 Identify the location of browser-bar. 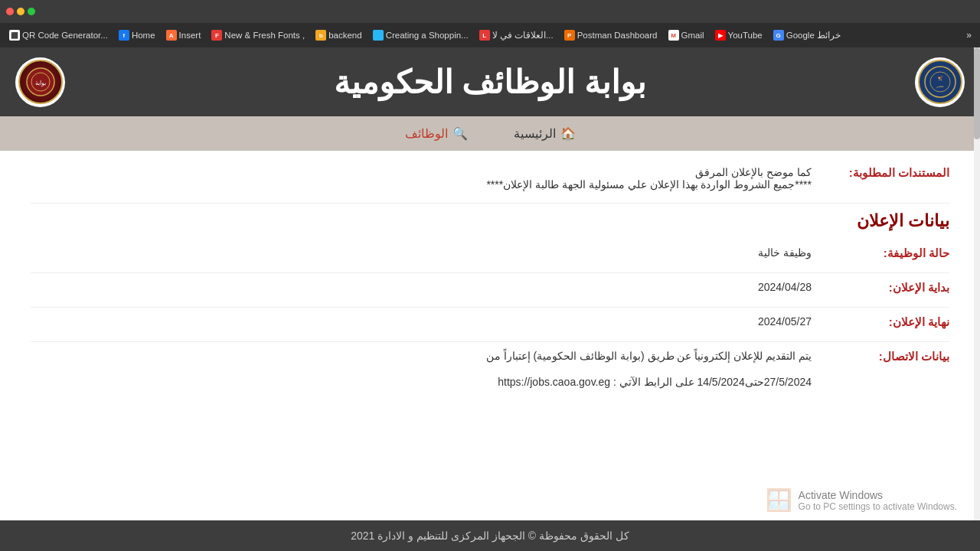
(490, 11).